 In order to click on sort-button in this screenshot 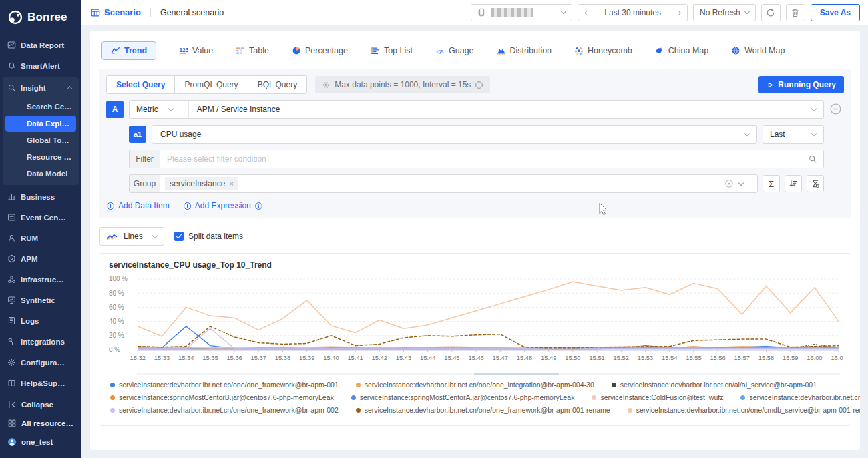, I will do `click(793, 184)`.